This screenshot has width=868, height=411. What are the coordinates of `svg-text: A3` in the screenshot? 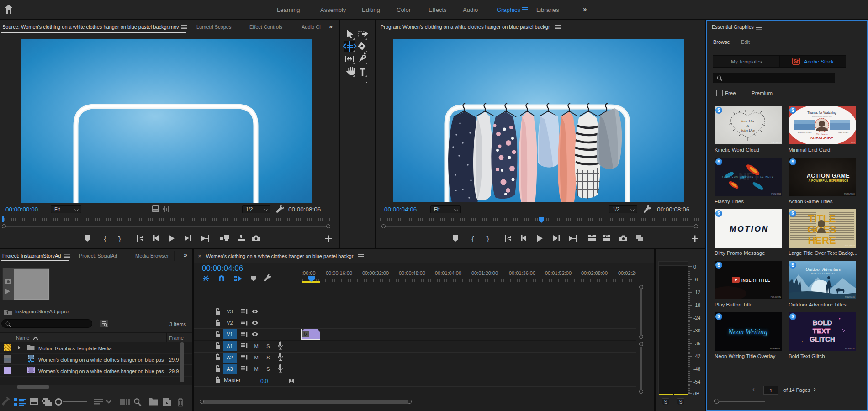 It's located at (229, 369).